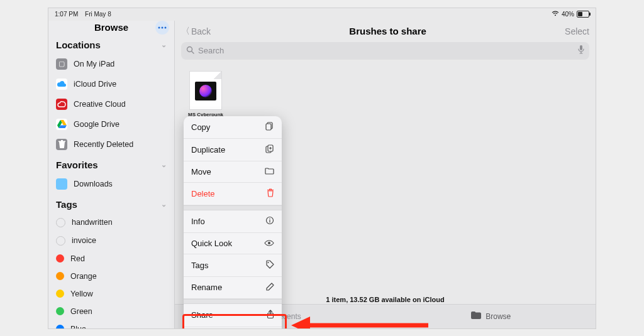 The image size is (644, 336). What do you see at coordinates (233, 208) in the screenshot?
I see `menu-separator` at bounding box center [233, 208].